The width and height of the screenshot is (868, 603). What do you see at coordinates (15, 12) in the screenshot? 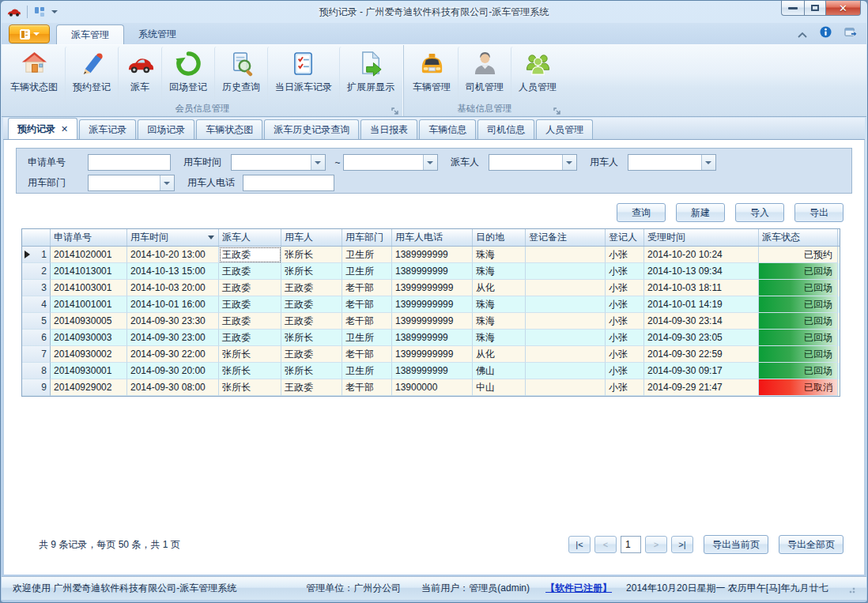
I see `app-car-icon` at bounding box center [15, 12].